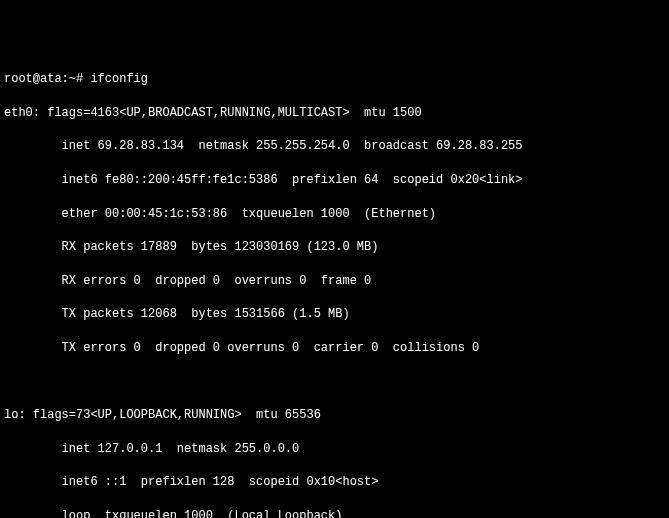 The width and height of the screenshot is (669, 518). Describe the element at coordinates (334, 348) in the screenshot. I see `eth0-tx-errors: TX errors 0 dropped 0 overruns 0 carrier…` at that location.